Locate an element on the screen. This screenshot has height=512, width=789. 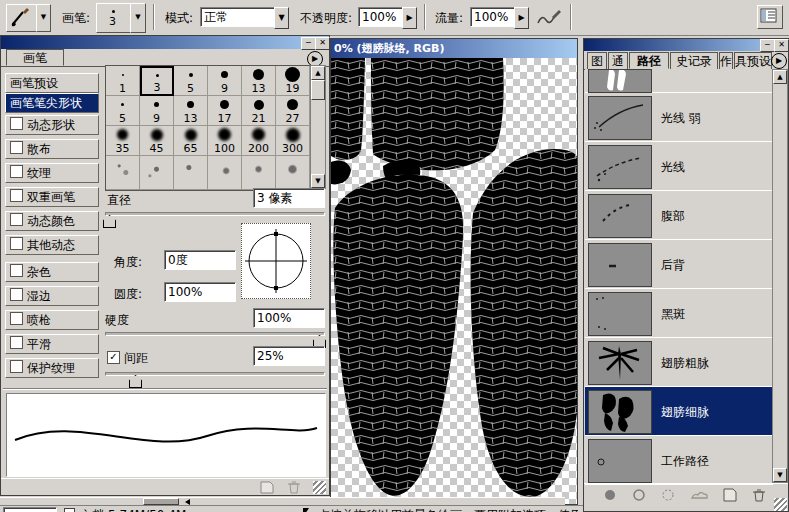
delete-path-icon is located at coordinates (762, 496).